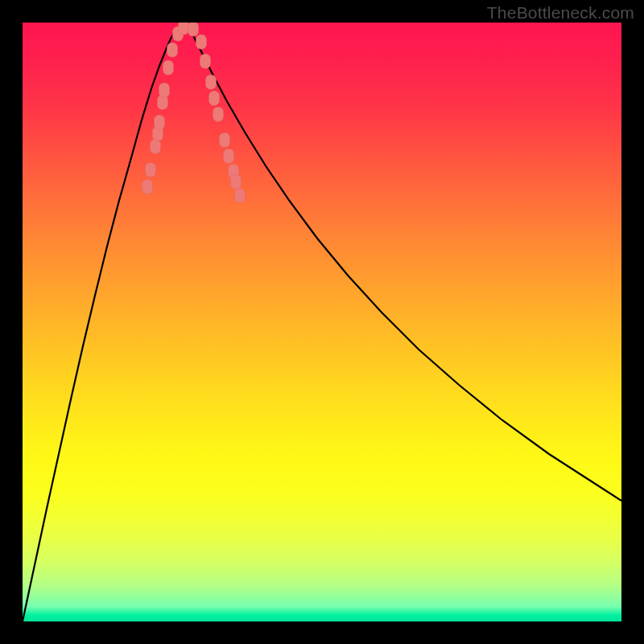 The width and height of the screenshot is (644, 644). Describe the element at coordinates (560, 13) in the screenshot. I see `watermark-text: TheBottleneck.com` at that location.